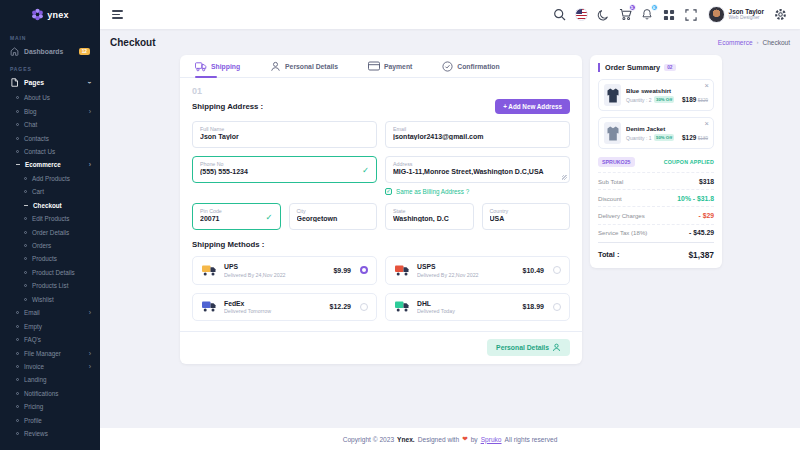 The width and height of the screenshot is (800, 450). Describe the element at coordinates (50, 246) in the screenshot. I see `sidebar-item-orders: Orders` at that location.